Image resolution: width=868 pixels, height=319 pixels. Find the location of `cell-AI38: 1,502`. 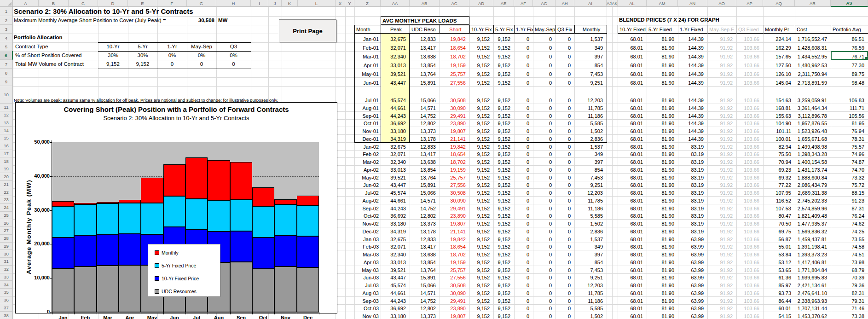

cell-AI38: 1,502 is located at coordinates (590, 315).